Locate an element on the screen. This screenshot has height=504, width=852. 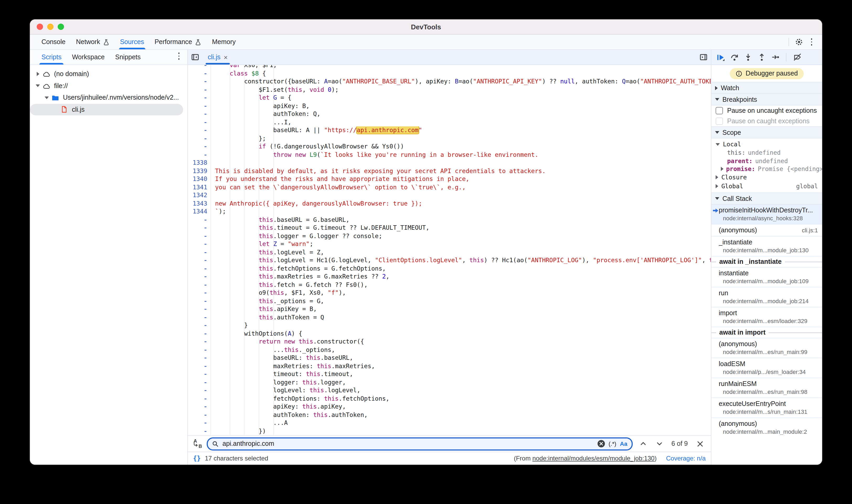
tab-network: Network is located at coordinates (93, 42).